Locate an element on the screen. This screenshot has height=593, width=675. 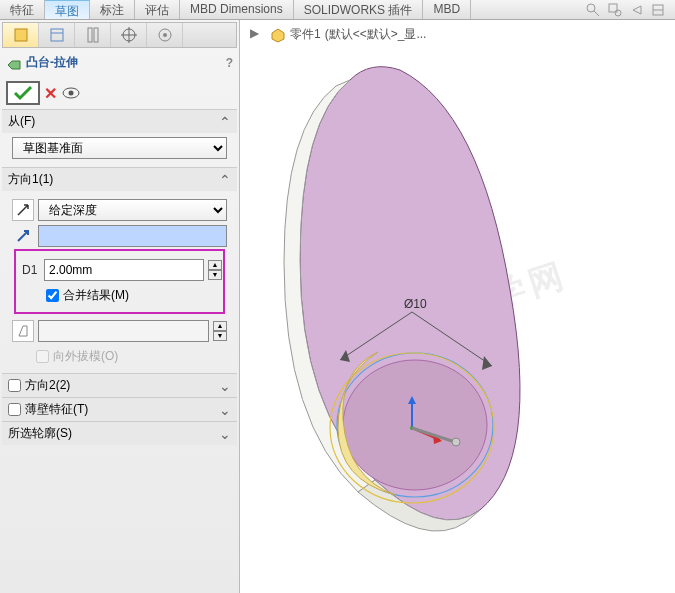
section-dir2-header: 方向2(2) ⌄ is located at coordinates (120, 385).